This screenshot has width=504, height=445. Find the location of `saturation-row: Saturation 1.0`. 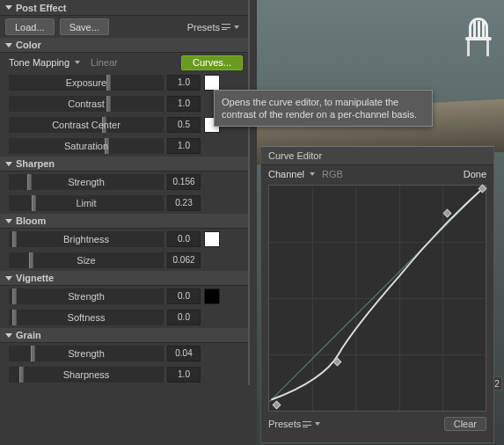

saturation-row: Saturation 1.0 is located at coordinates (124, 146).